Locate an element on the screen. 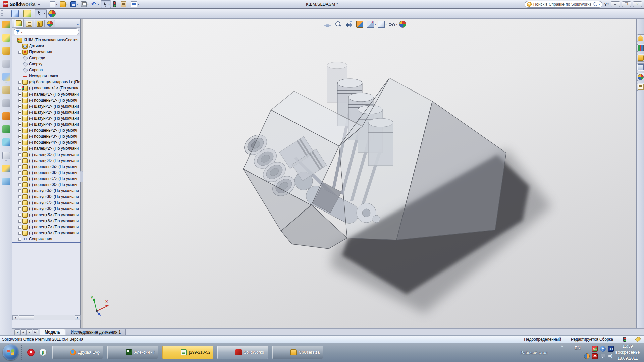 The image size is (644, 362). tab-nav-button: ◄ is located at coordinates (23, 332).